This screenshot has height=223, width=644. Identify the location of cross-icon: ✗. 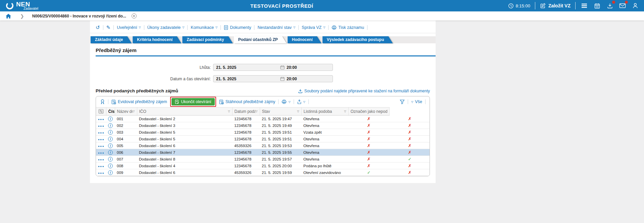
(410, 119).